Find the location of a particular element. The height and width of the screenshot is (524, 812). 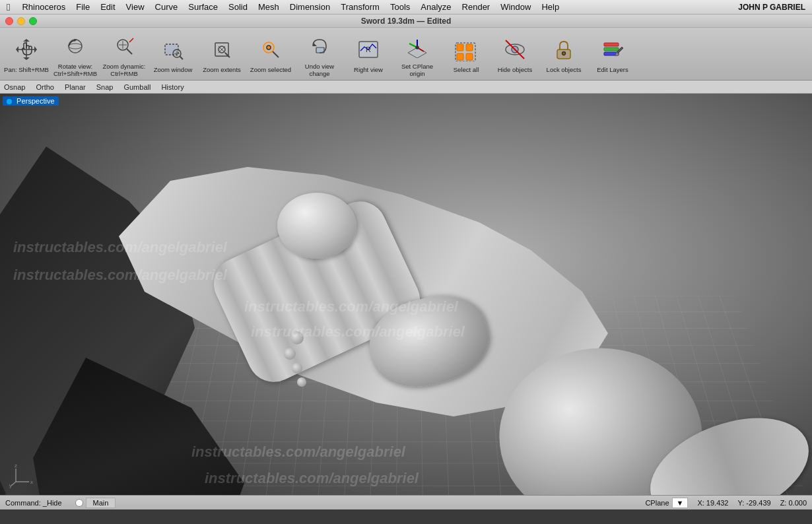

snapbar: Osnap Ortho Planar Snap Gumball History is located at coordinates (406, 87).